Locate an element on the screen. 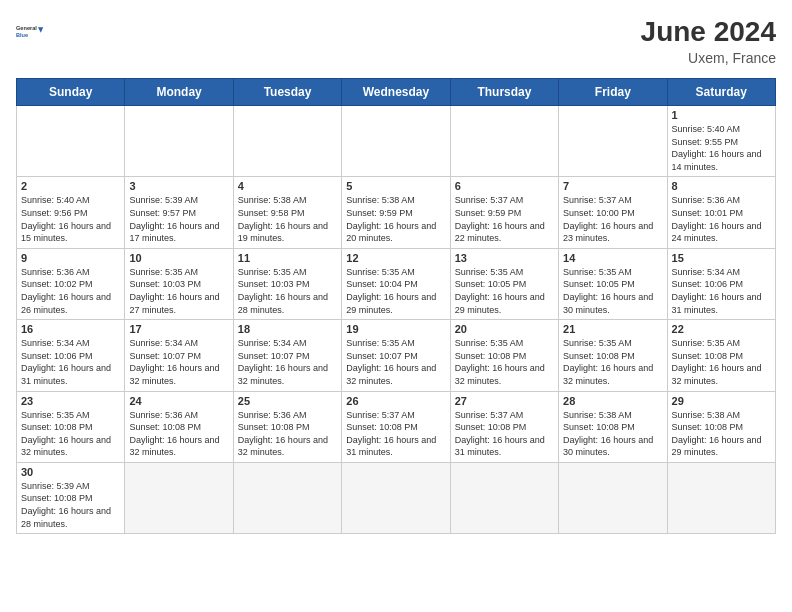  day-cell-5: 5 Sunrise: 5:38 AM Sunset: 9:59 PM Dayli… is located at coordinates (396, 212).